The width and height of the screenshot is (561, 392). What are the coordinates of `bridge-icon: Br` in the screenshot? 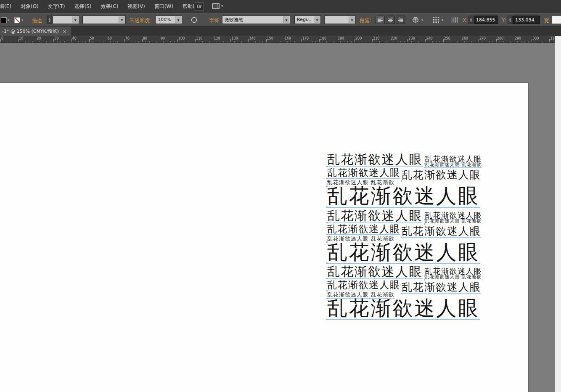 It's located at (199, 7).